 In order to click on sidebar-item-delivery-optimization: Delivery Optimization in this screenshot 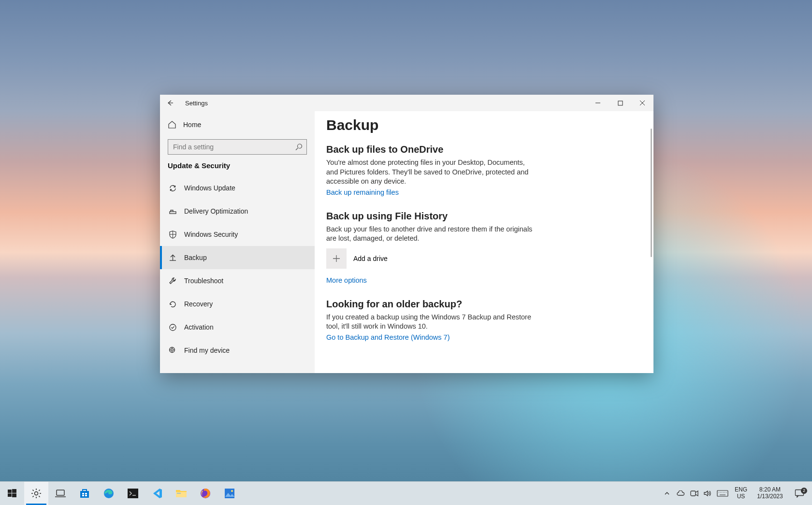, I will do `click(237, 211)`.